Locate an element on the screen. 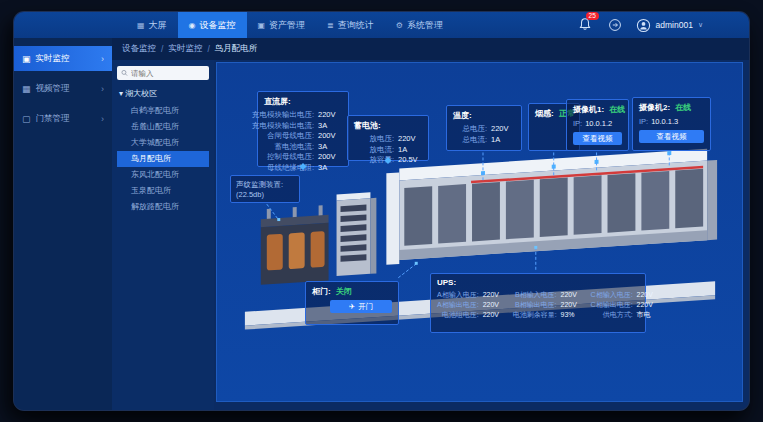 The height and width of the screenshot is (422, 763). acoustic-monitor-panel: 声纹监测装置: (22.5db) is located at coordinates (265, 189).